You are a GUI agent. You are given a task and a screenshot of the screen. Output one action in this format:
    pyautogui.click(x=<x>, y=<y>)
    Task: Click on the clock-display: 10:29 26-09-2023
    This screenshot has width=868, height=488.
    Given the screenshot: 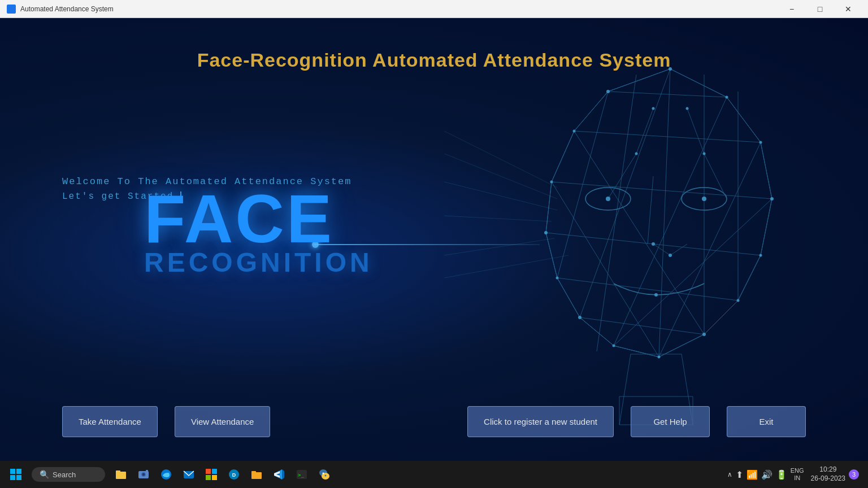 What is the action you would take?
    pyautogui.click(x=828, y=474)
    